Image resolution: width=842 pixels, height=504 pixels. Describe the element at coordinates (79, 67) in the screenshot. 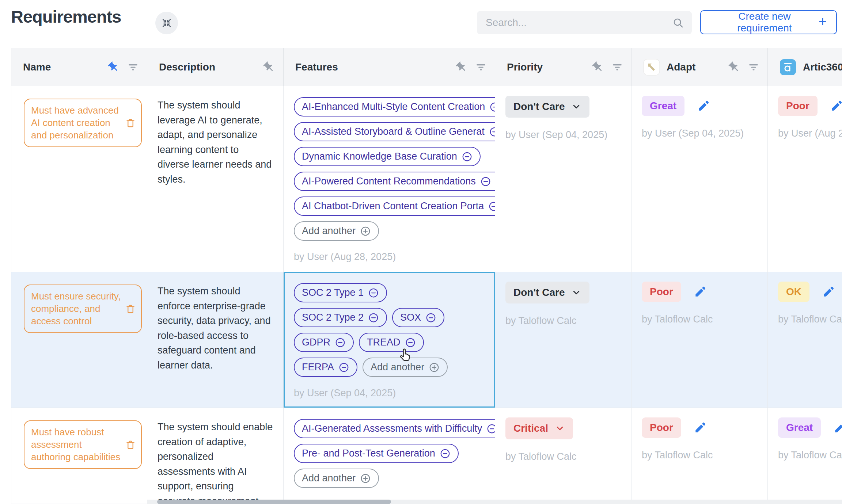

I see `column-header-name: Name` at that location.